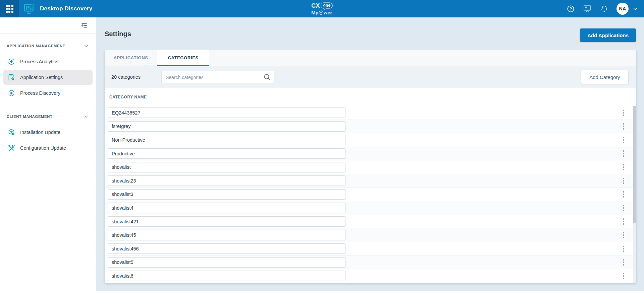 The image size is (644, 291). What do you see at coordinates (218, 77) in the screenshot?
I see `search-categories-input` at bounding box center [218, 77].